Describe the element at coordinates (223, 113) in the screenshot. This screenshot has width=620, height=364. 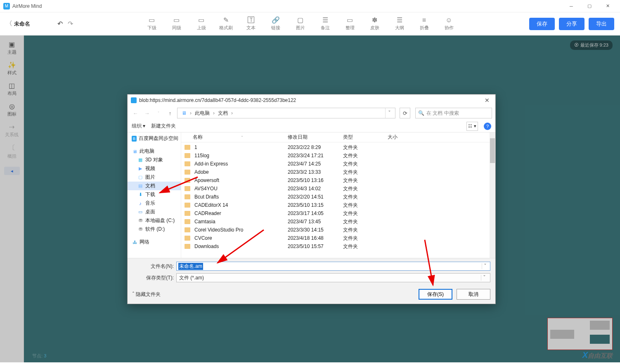
I see `breadcrumb-docs: 文档` at that location.